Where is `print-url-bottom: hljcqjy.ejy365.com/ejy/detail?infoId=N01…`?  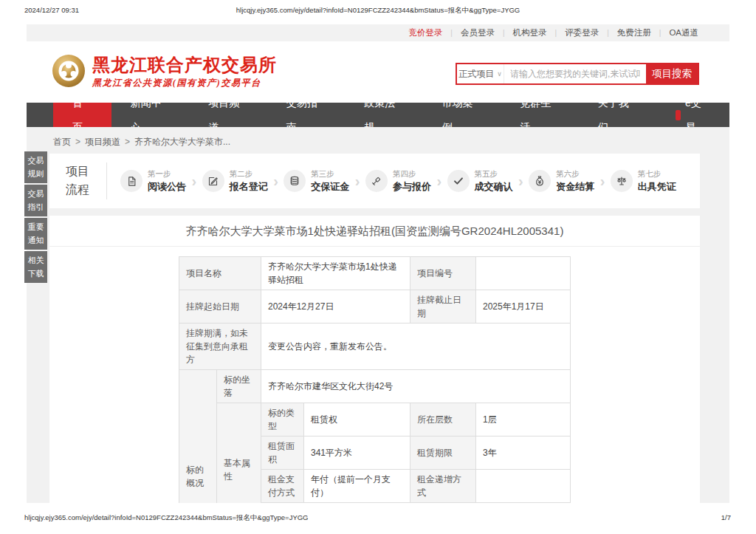 print-url-bottom: hljcqjy.ejy365.com/ejy/detail?infoId=N01… is located at coordinates (167, 518).